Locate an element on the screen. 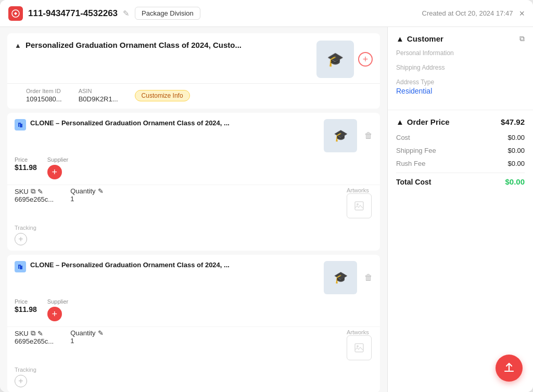 The height and width of the screenshot is (392, 533). clone-price-field-1: Price $11.98 is located at coordinates (26, 164).